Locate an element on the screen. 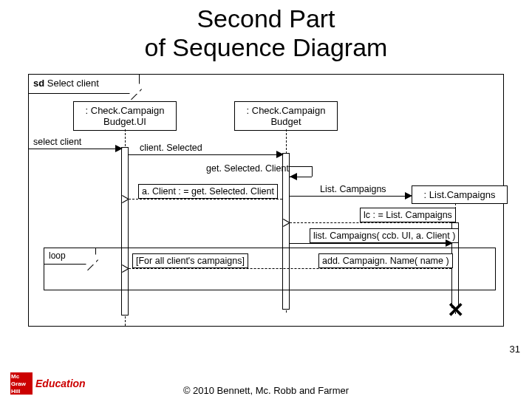 Image resolution: width=532 pixels, height=399 pixels. lifeline-list-label: : List.Campaigns is located at coordinates (460, 195).